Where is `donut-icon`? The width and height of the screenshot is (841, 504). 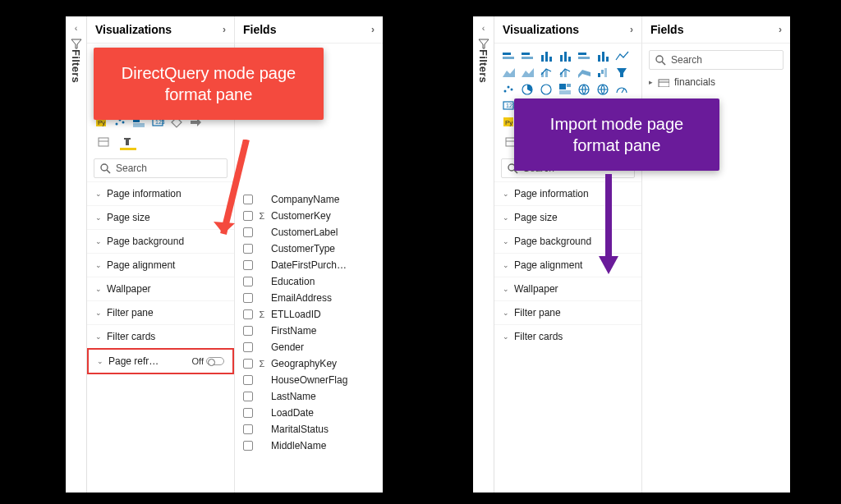 donut-icon is located at coordinates (547, 89).